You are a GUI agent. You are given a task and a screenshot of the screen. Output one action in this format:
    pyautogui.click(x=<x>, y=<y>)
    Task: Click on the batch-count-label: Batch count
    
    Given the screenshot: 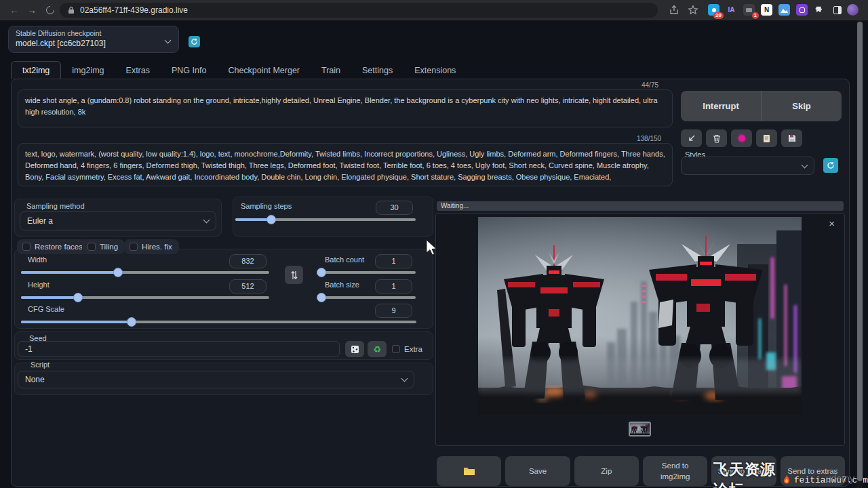 What is the action you would take?
    pyautogui.click(x=344, y=260)
    